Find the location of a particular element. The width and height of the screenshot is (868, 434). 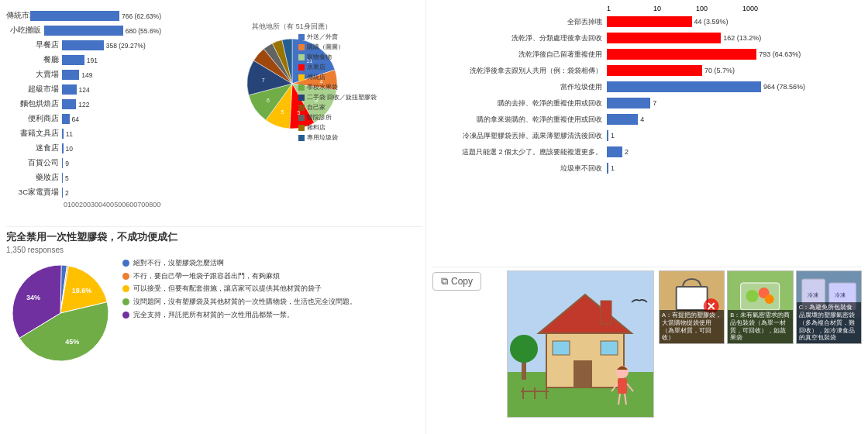

right-bar-row: 冷凍品厚塑膠袋丟掉、蔬果薄塑膠清洗後回收1 is located at coordinates (647, 136).